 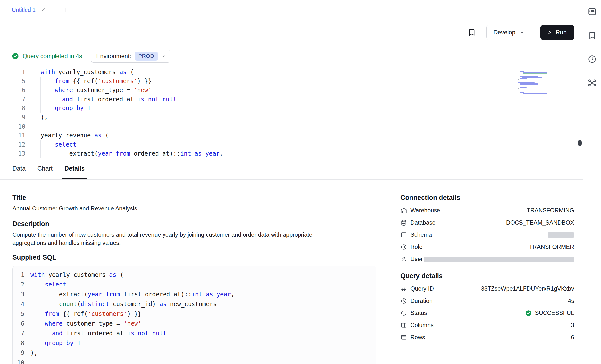 What do you see at coordinates (13, 81) in the screenshot?
I see `line-number: 5` at bounding box center [13, 81].